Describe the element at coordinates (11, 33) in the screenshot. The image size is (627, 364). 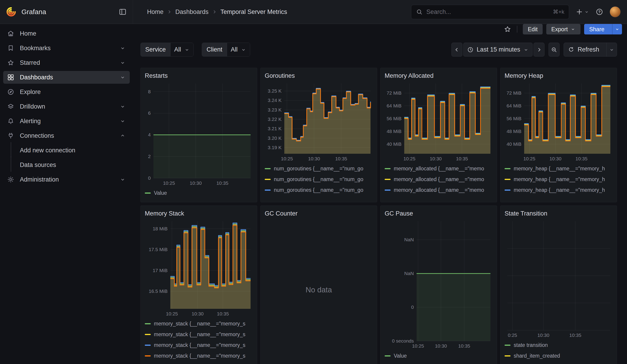
I see `home-icon` at that location.